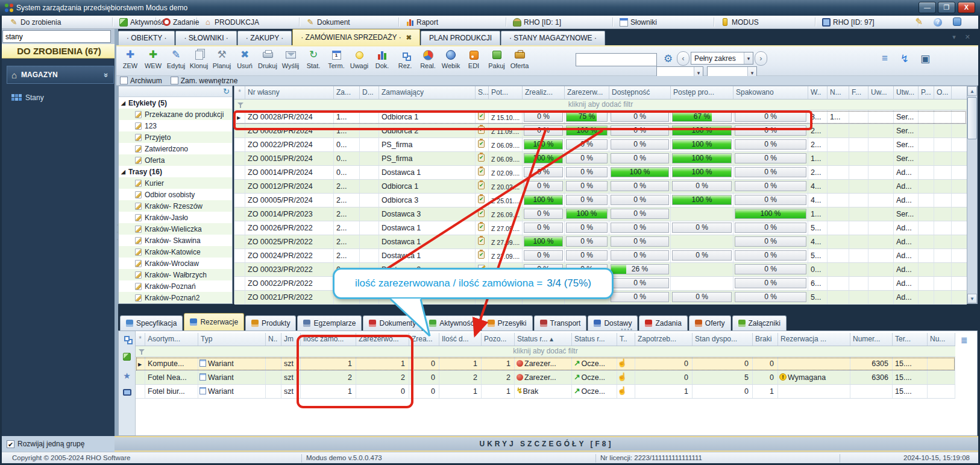  What do you see at coordinates (127, 340) in the screenshot?
I see `layout-icon` at bounding box center [127, 340].